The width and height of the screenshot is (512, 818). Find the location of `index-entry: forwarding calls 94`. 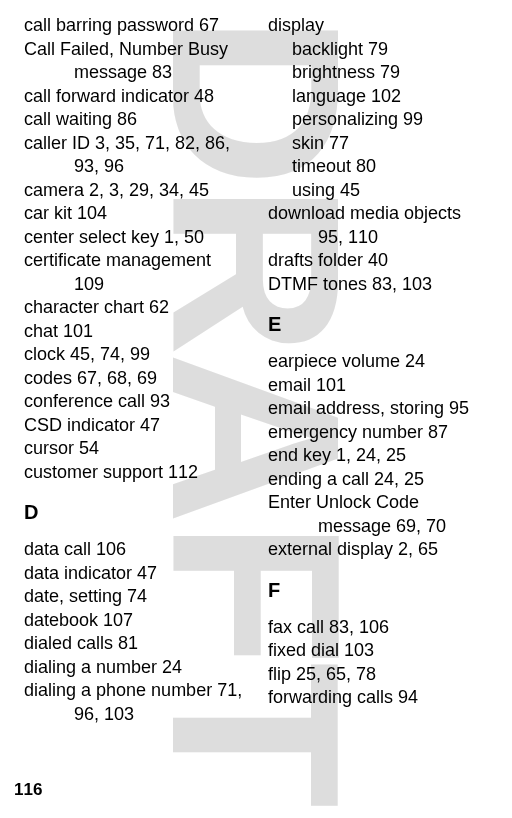

index-entry: forwarding calls 94 is located at coordinates (381, 698).